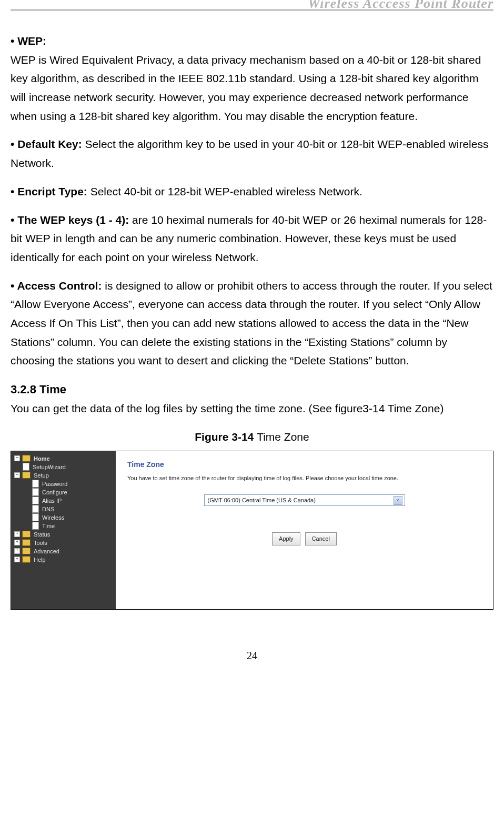 This screenshot has width=504, height=814. What do you see at coordinates (252, 10) in the screenshot?
I see `header-rule: Wireless Acccess Point Router` at bounding box center [252, 10].